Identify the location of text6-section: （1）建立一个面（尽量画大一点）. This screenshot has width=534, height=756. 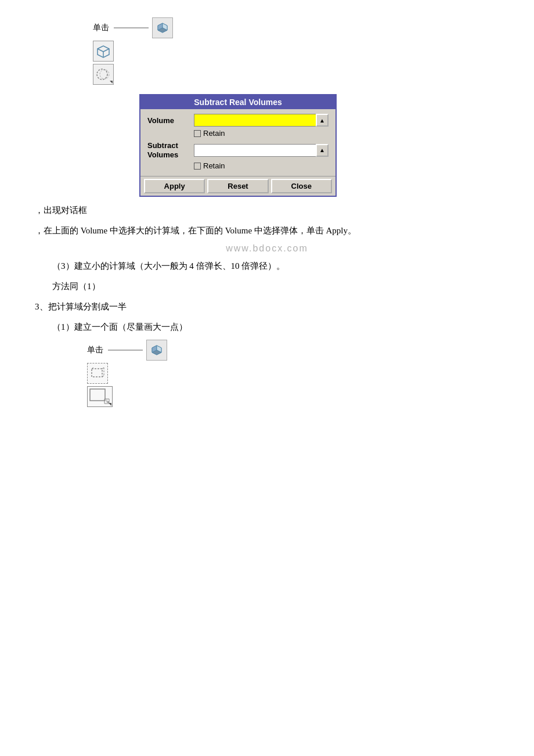
(276, 327).